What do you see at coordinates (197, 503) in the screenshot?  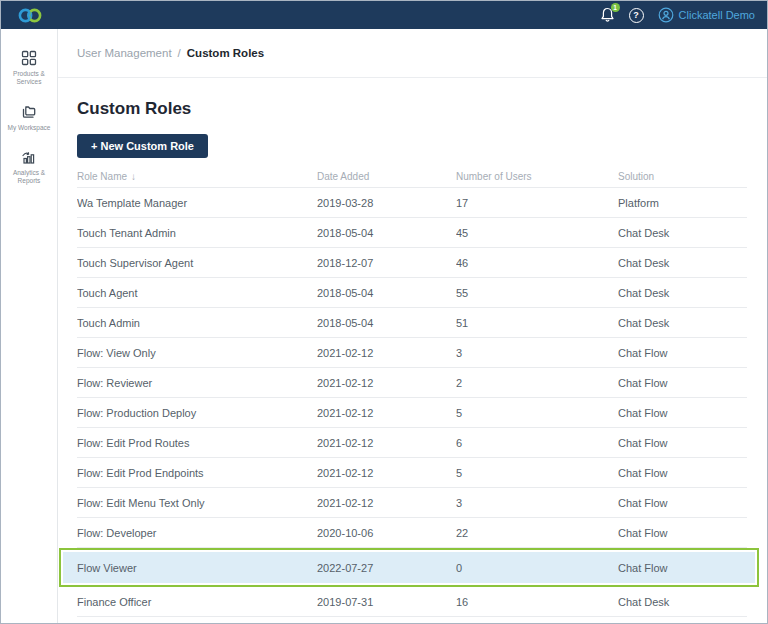 I see `cell-role: Flow: Edit Menu Text Only` at bounding box center [197, 503].